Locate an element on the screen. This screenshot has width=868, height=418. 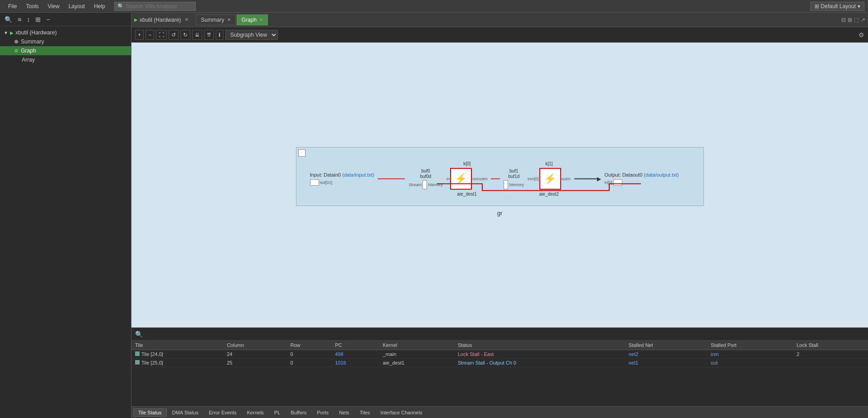
tab-summary-close: ✕ is located at coordinates (229, 20).